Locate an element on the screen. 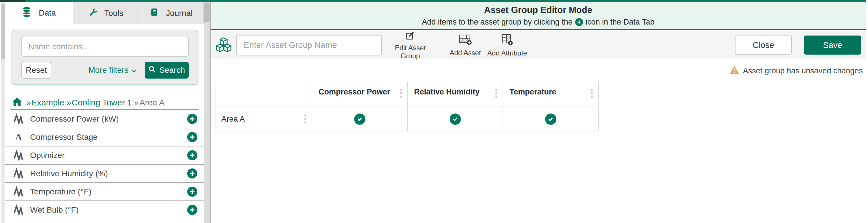  list-item-label: Wet Bulb (°F) is located at coordinates (55, 210).